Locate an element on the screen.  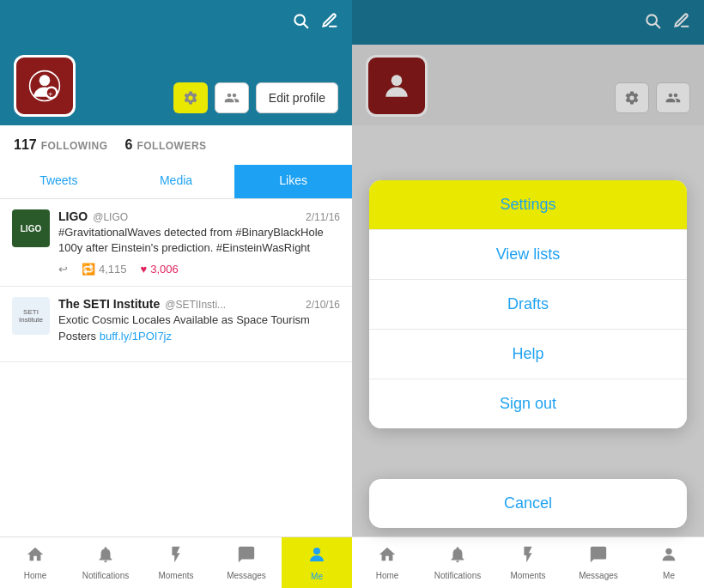
right-nav-home-label: Home is located at coordinates (388, 575).